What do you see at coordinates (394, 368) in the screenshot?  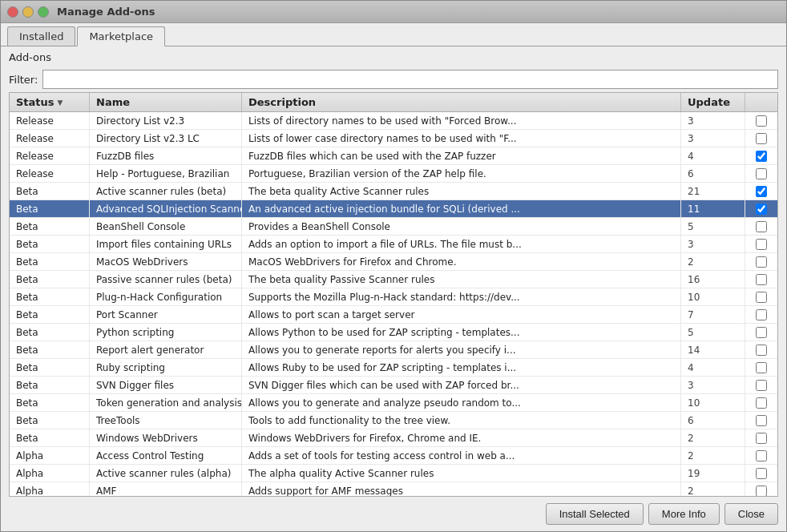 I see `table-row: Beta Ruby scripting Allows Ruby to be us…` at bounding box center [394, 368].